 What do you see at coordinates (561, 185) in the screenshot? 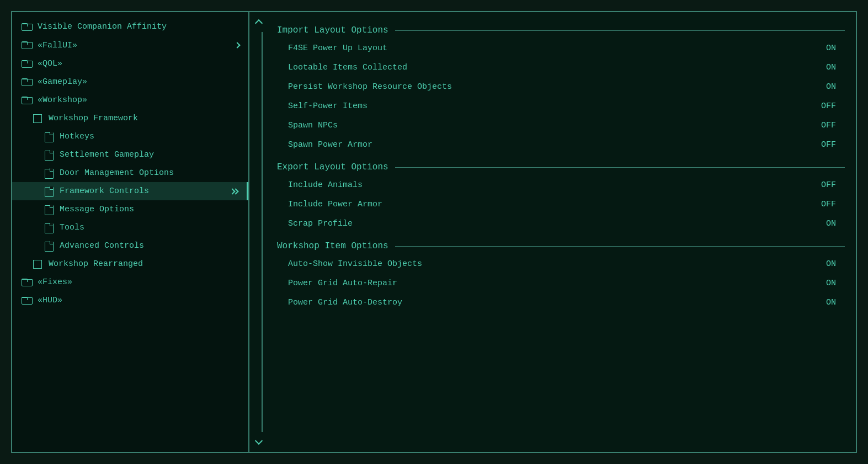
I see `setting-row-include-animals: Include Animals OFF` at bounding box center [561, 185].